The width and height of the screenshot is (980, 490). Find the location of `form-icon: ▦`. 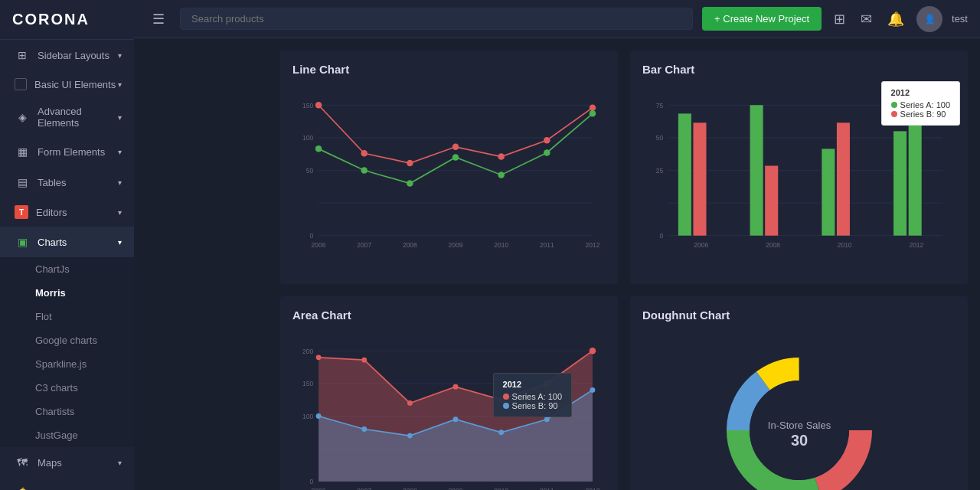

form-icon: ▦ is located at coordinates (22, 152).